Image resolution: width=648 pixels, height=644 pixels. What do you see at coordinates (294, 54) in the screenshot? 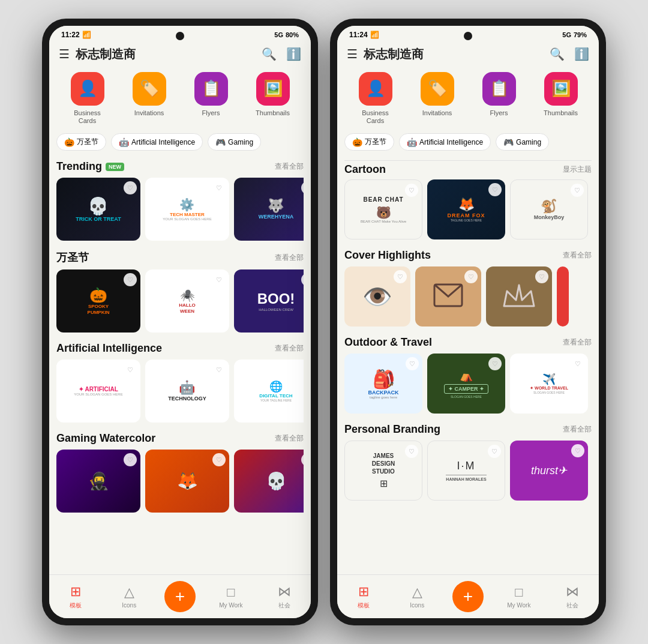
I see `info-icon-1: ℹ️` at bounding box center [294, 54].